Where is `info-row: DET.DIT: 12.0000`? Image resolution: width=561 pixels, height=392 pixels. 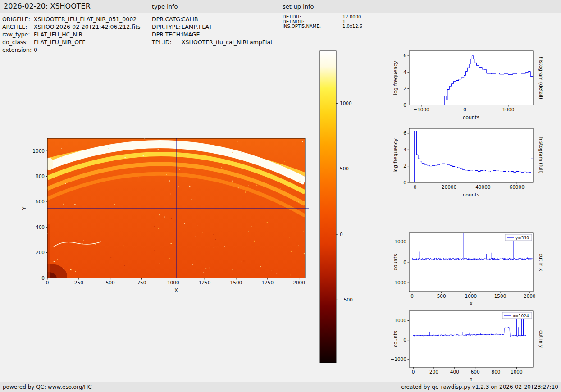
info-row: DET.DIT: 12.0000 is located at coordinates (323, 17).